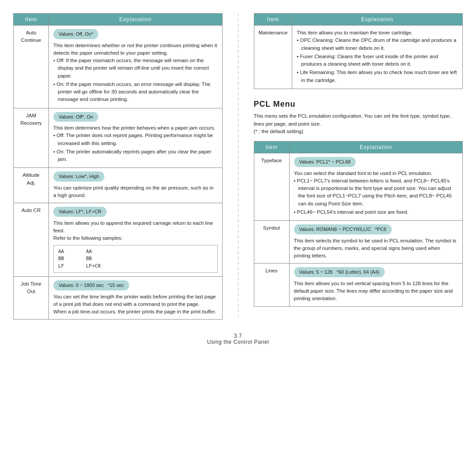 The height and width of the screenshot is (476, 476). What do you see at coordinates (359, 104) in the screenshot?
I see `pcl-menu-heading: PCL Menu` at bounding box center [359, 104].